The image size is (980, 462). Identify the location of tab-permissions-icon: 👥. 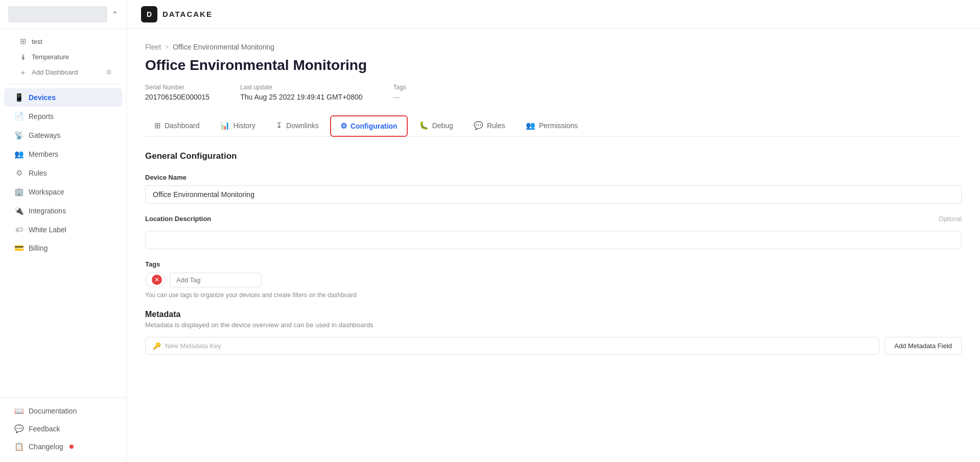
(530, 126).